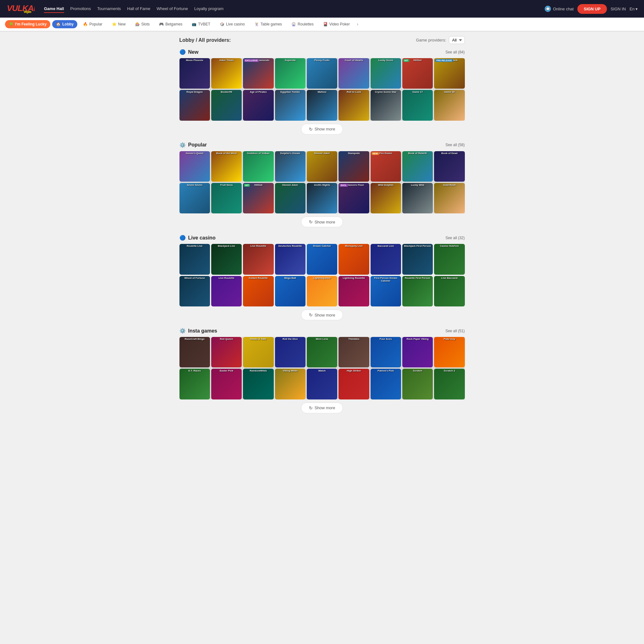 The height and width of the screenshot is (644, 644). Describe the element at coordinates (322, 291) in the screenshot. I see `game-tile: Lightning Dice` at that location.